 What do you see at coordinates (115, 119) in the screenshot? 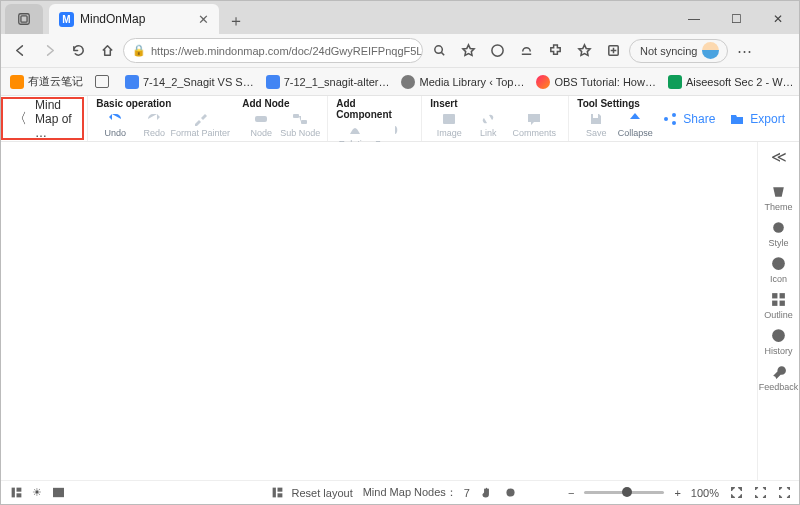
I see `undo-icon` at bounding box center [115, 119].